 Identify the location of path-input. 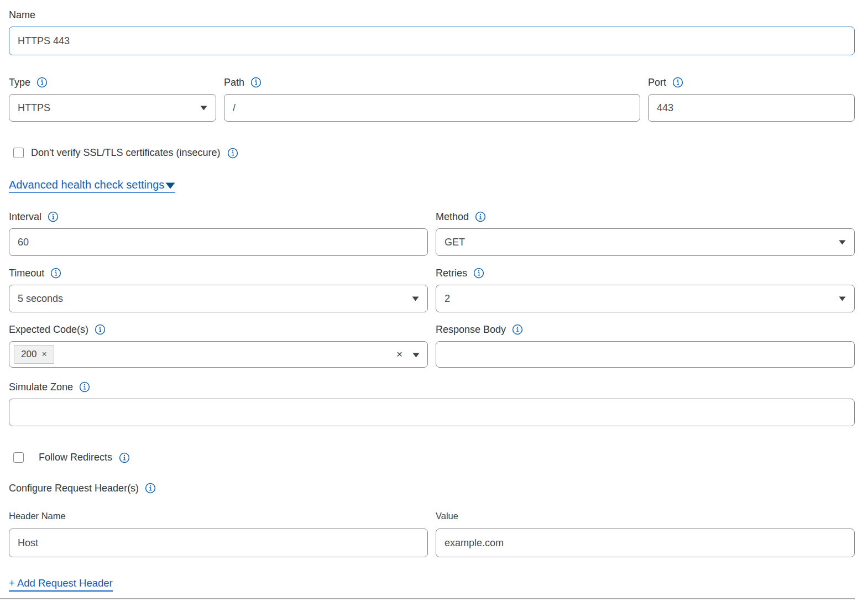
(432, 108).